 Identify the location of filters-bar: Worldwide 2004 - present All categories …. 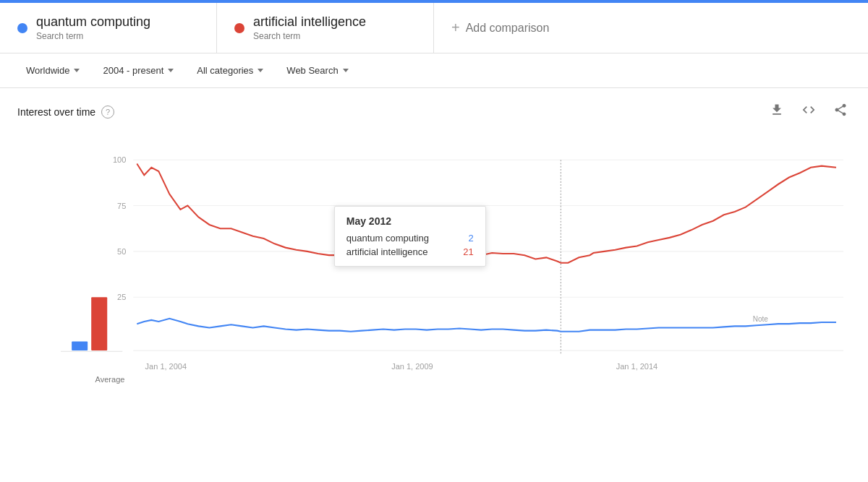
(434, 71).